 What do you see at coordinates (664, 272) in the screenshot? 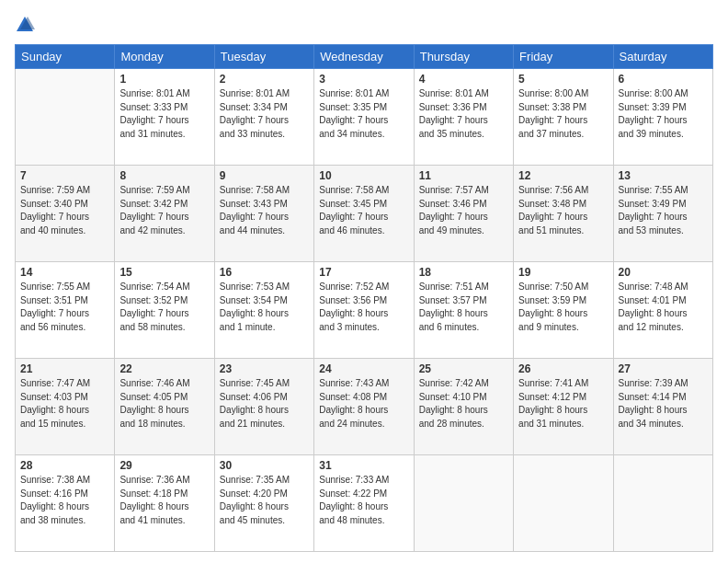
I see `day-number: 20` at bounding box center [664, 272].